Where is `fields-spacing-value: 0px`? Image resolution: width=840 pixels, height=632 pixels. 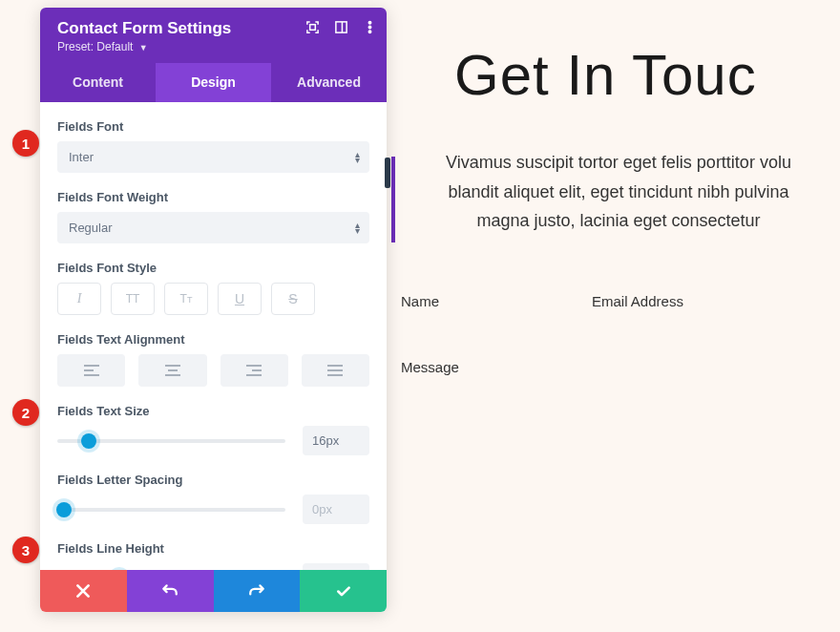
fields-spacing-value: 0px is located at coordinates (336, 510).